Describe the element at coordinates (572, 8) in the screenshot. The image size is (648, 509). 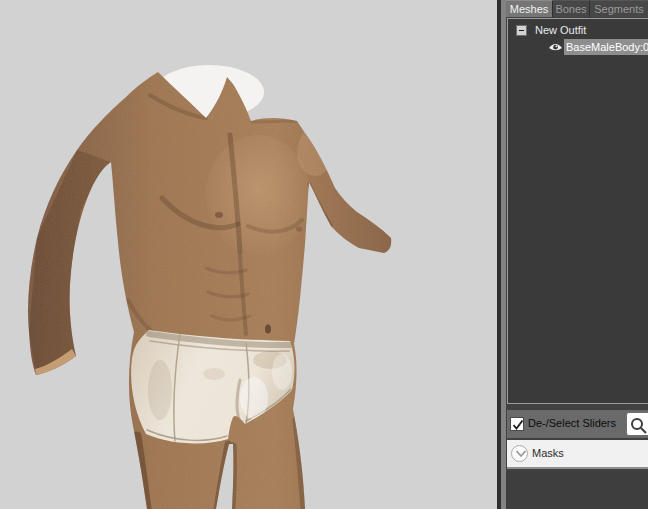
I see `tab-bones: Bones` at that location.